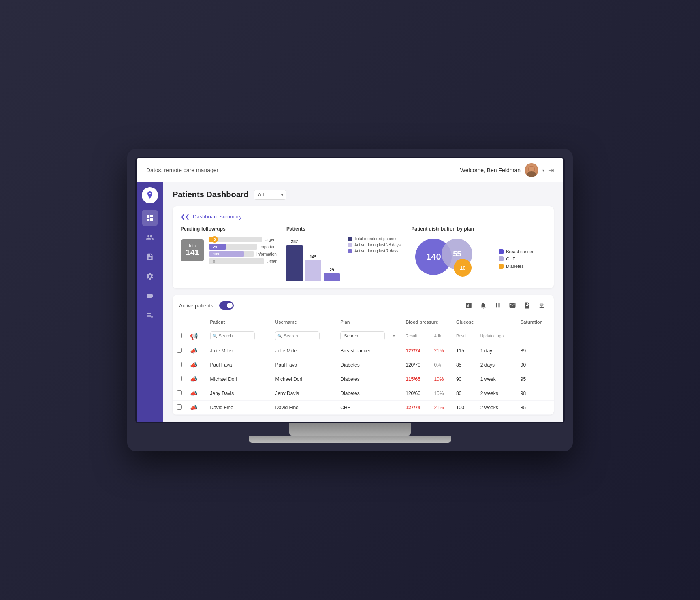  Describe the element at coordinates (374, 251) in the screenshot. I see `legend-7: Active during last 7 days` at that location.